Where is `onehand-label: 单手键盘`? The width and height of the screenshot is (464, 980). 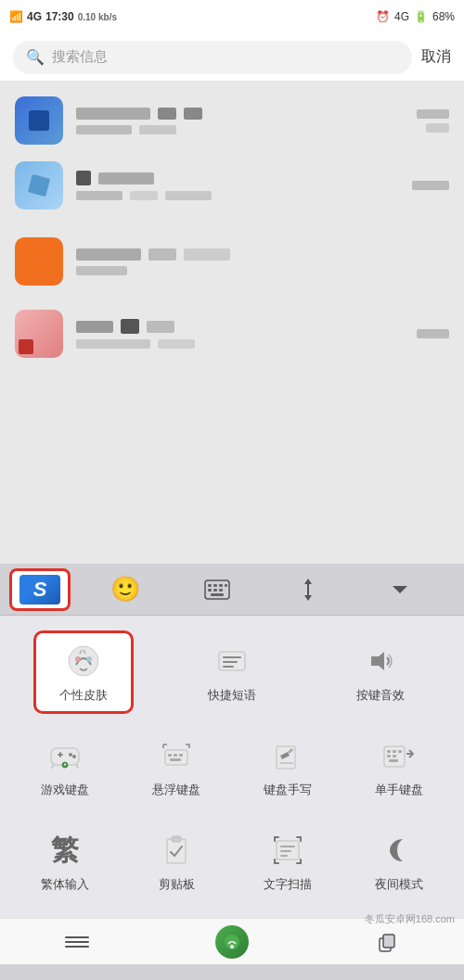
onehand-label: 单手键盘 is located at coordinates (399, 790).